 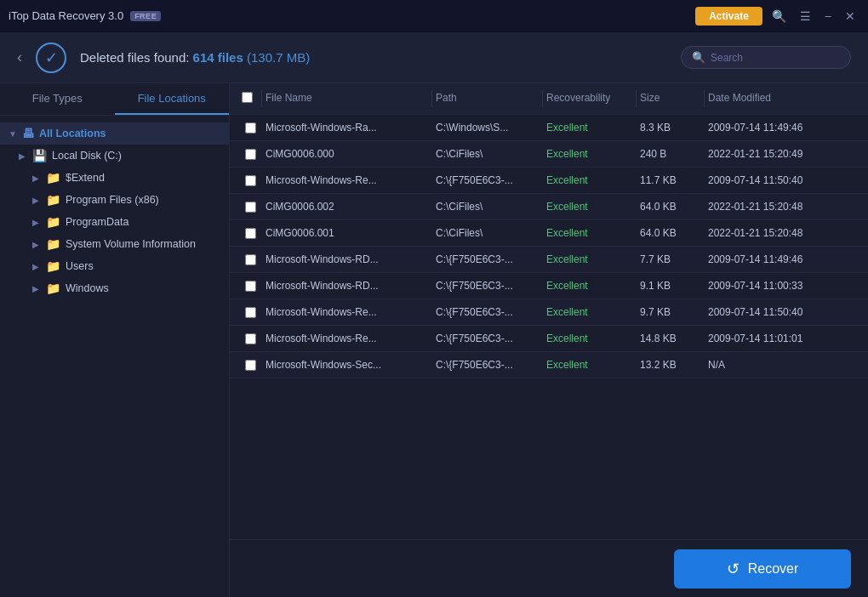 I want to click on row-recoverability-3: Excellent, so click(x=590, y=207).